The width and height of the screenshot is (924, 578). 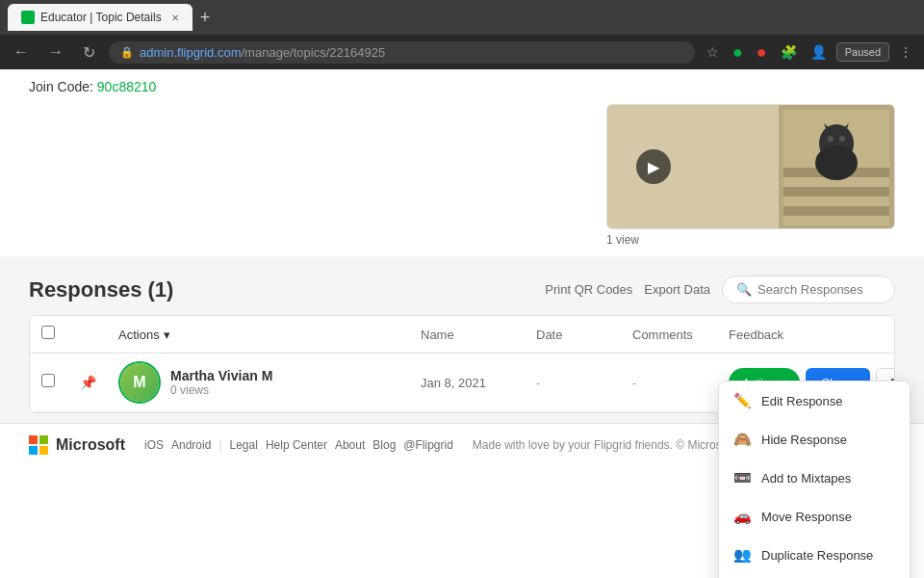 I want to click on dropdown-menu: ✏️ Edit Response 🙈 Hide Response 📼 Add t…, so click(x=814, y=480).